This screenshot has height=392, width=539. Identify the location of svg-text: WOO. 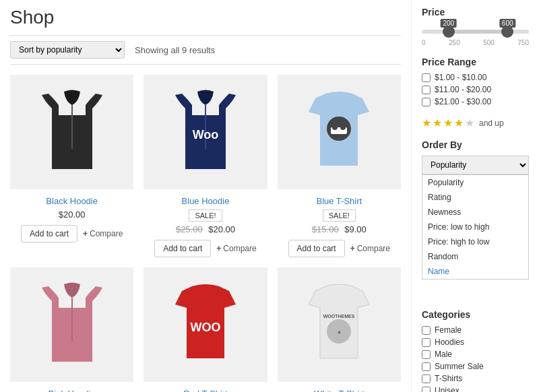
(205, 327).